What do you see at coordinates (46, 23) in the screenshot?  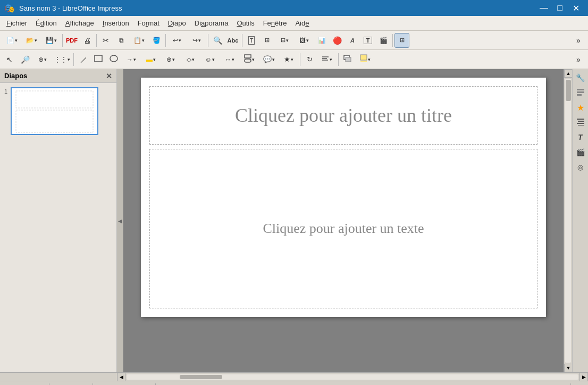 I see `menu-edition: Édition` at bounding box center [46, 23].